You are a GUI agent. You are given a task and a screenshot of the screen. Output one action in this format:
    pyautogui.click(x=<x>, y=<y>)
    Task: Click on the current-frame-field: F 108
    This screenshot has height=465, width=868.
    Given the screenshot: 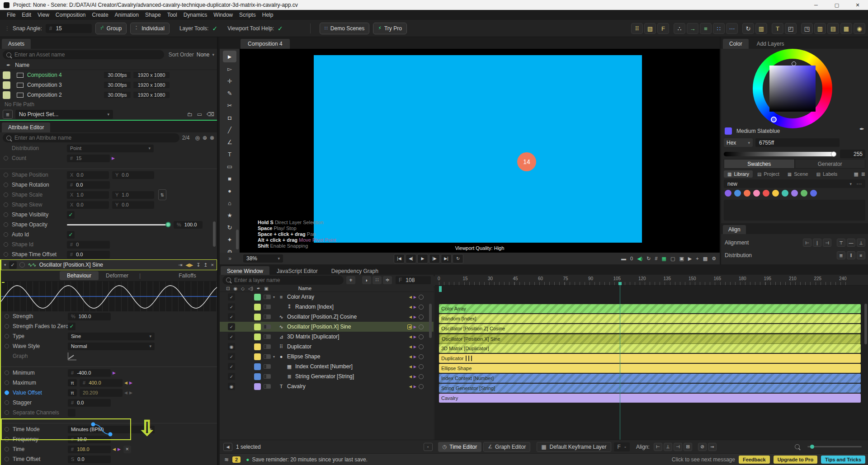 What is the action you would take?
    pyautogui.click(x=413, y=280)
    